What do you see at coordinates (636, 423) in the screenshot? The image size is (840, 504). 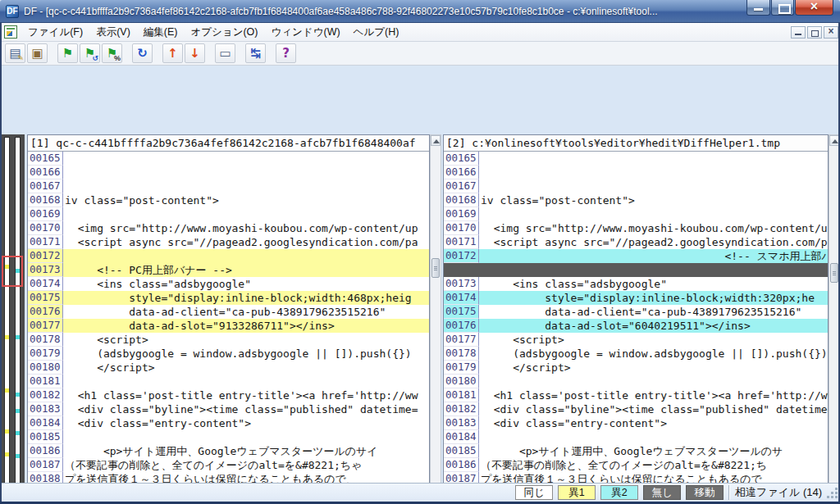 I see `code-line: 00183 <div class="entry-content">` at bounding box center [636, 423].